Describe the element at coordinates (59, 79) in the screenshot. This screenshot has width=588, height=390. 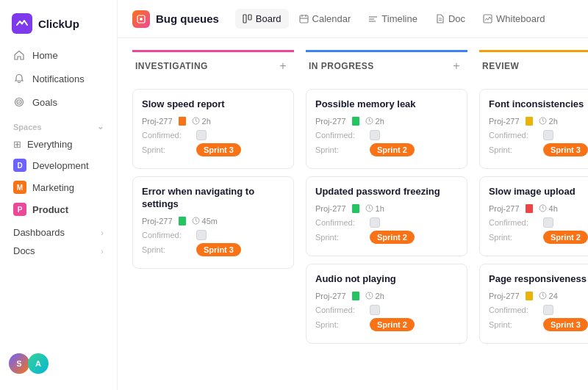
I see `sidebar-item-notifications: Notifications` at that location.